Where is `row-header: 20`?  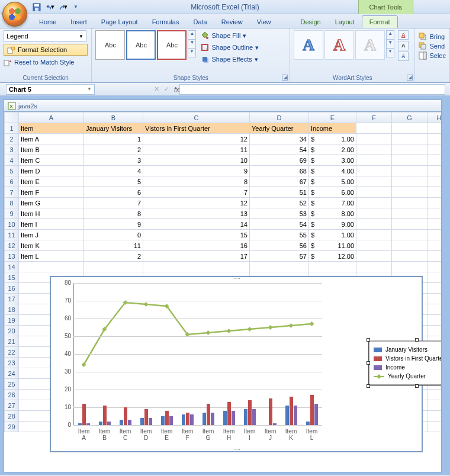 row-header: 20 is located at coordinates (12, 331).